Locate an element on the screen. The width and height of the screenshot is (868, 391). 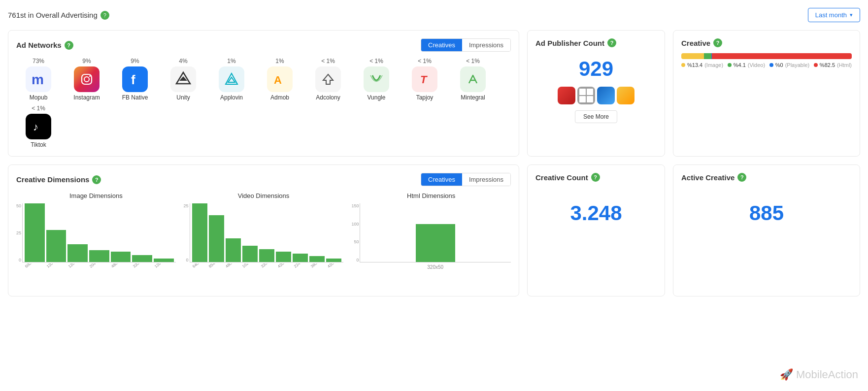
publisher-icons is located at coordinates (596, 96).